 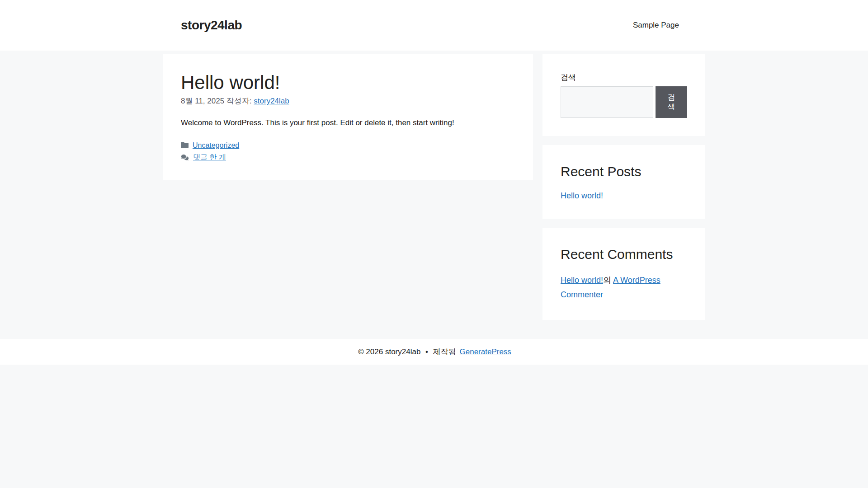 What do you see at coordinates (445, 352) in the screenshot?
I see `footer-built-label: 제작됨` at bounding box center [445, 352].